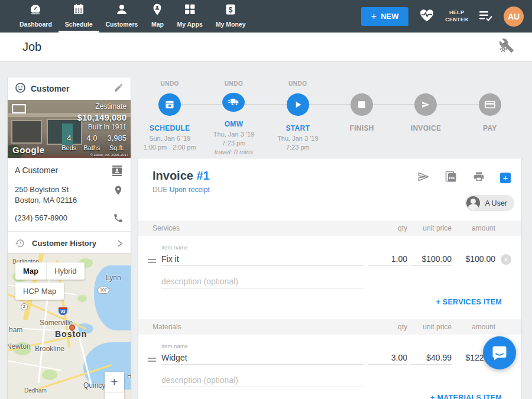  I want to click on edit-pencil-icon, so click(118, 89).